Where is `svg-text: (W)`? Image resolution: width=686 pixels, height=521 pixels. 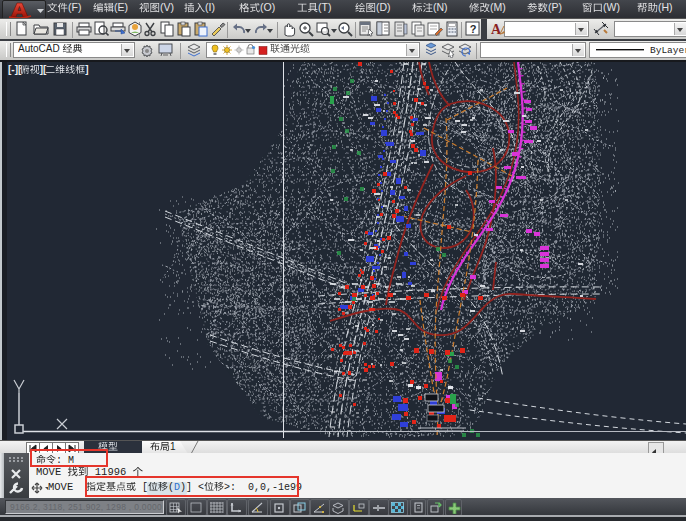 svg-text: (W) is located at coordinates (612, 8).